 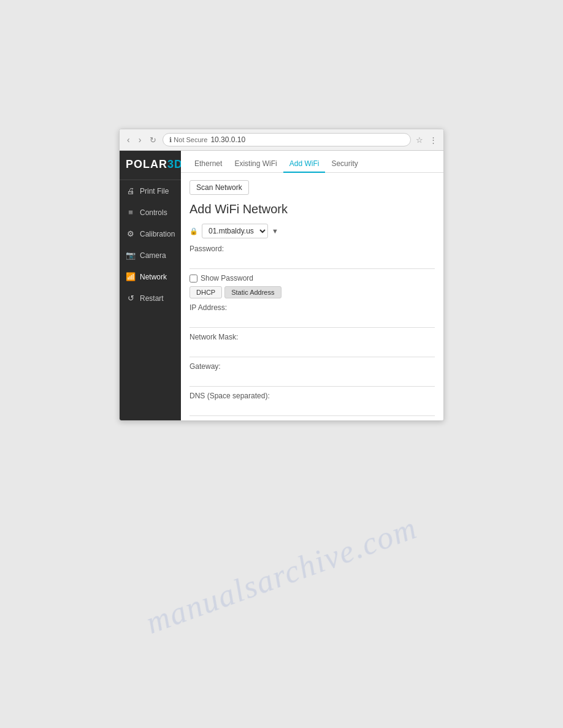 I want to click on ip-address-input, so click(x=312, y=321).